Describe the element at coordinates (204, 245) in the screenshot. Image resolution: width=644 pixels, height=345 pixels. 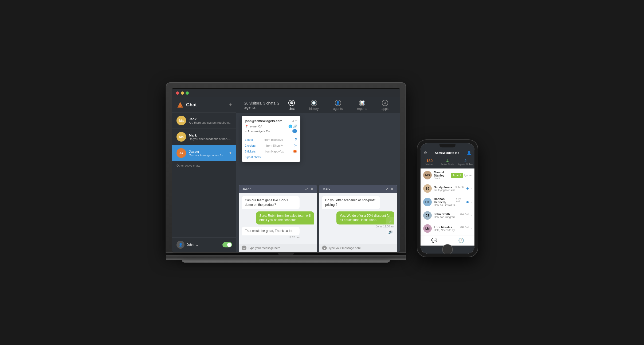
I see `sidebar-footer: 👤 John ▲` at that location.